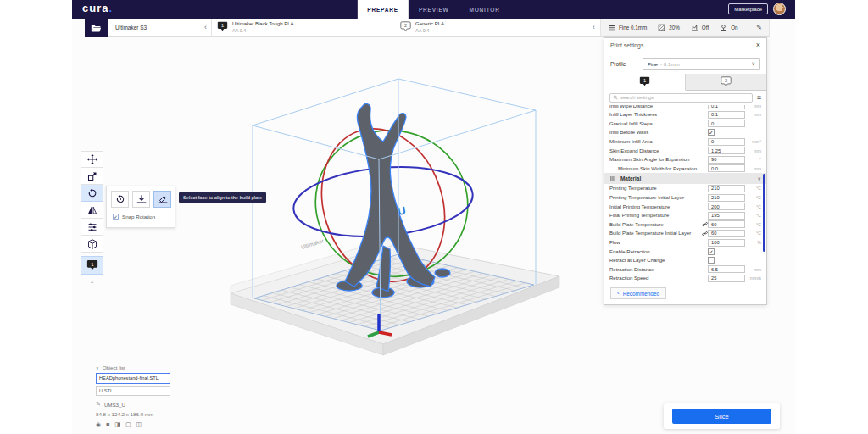  What do you see at coordinates (133, 392) in the screenshot?
I see `object-list-item: U.STL` at bounding box center [133, 392].